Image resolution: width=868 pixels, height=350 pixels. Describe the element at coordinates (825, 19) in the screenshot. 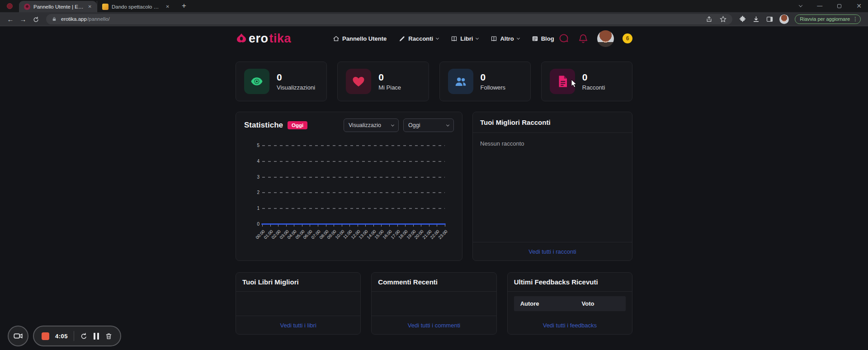

I see `relaunch-label: Riavvia per aggiornare` at that location.